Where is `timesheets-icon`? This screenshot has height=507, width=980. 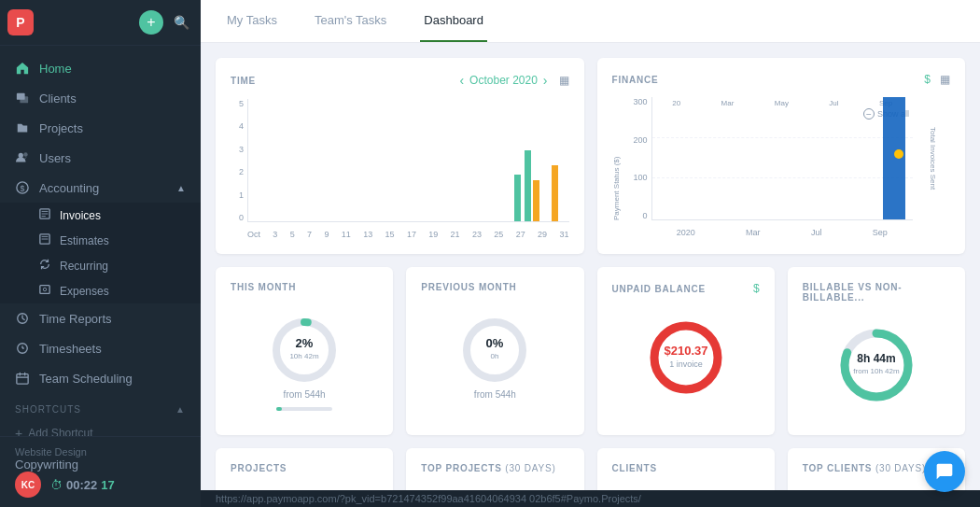
timesheets-icon is located at coordinates (22, 348).